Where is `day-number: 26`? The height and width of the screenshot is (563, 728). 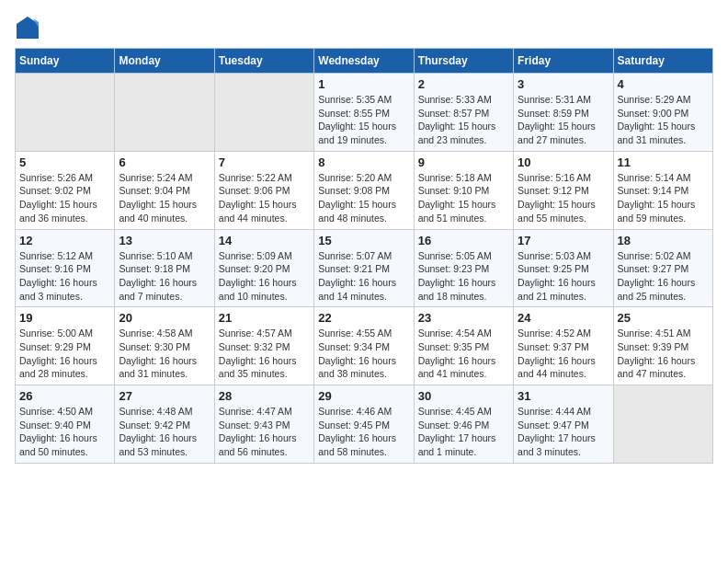 day-number: 26 is located at coordinates (64, 396).